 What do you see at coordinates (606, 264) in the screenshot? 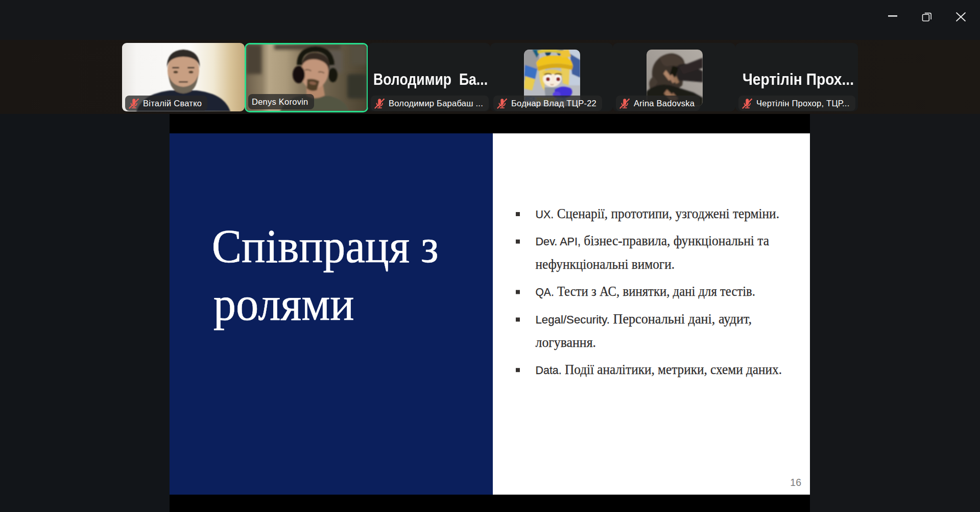
I see `svg-text: нефункціональні вимоги.` at bounding box center [606, 264].